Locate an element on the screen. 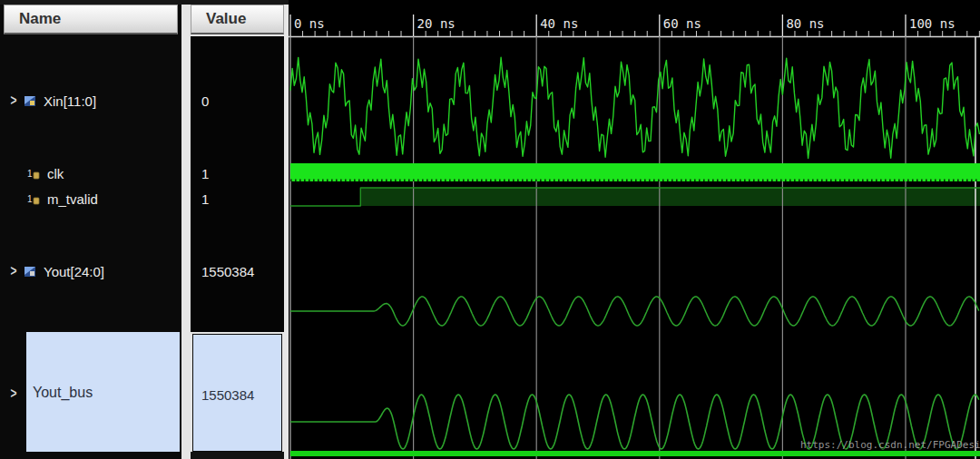  value-column-header: Value is located at coordinates (238, 20).